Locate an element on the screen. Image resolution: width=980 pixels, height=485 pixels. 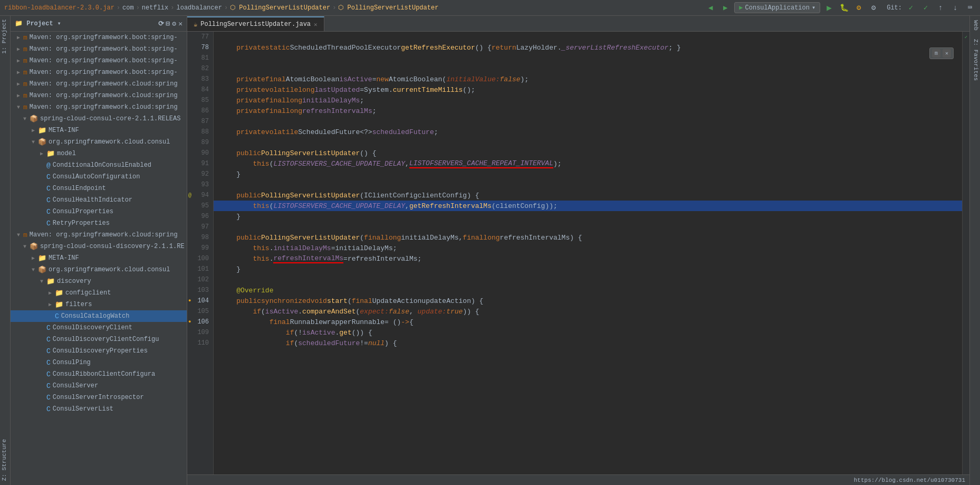
breadcrumb-jar: ribbon-loadbalancer-2.3.0.jar is located at coordinates (59, 8).